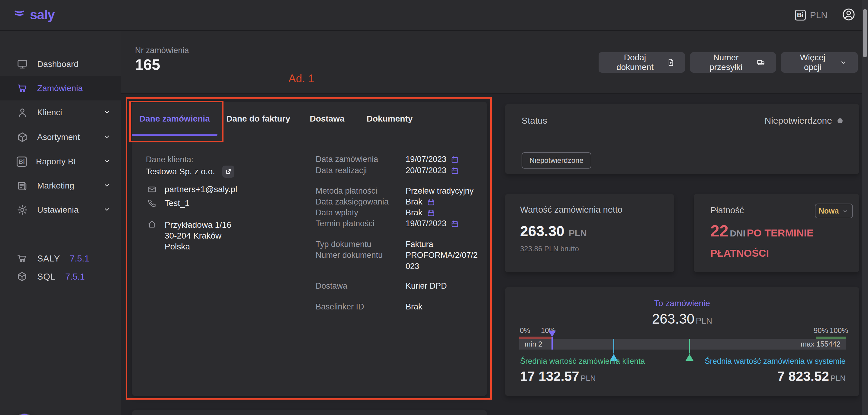 The height and width of the screenshot is (415, 868). Describe the element at coordinates (728, 63) in the screenshot. I see `header-actions: Dodaj dokument Numer przesyłki Więcej op…` at that location.